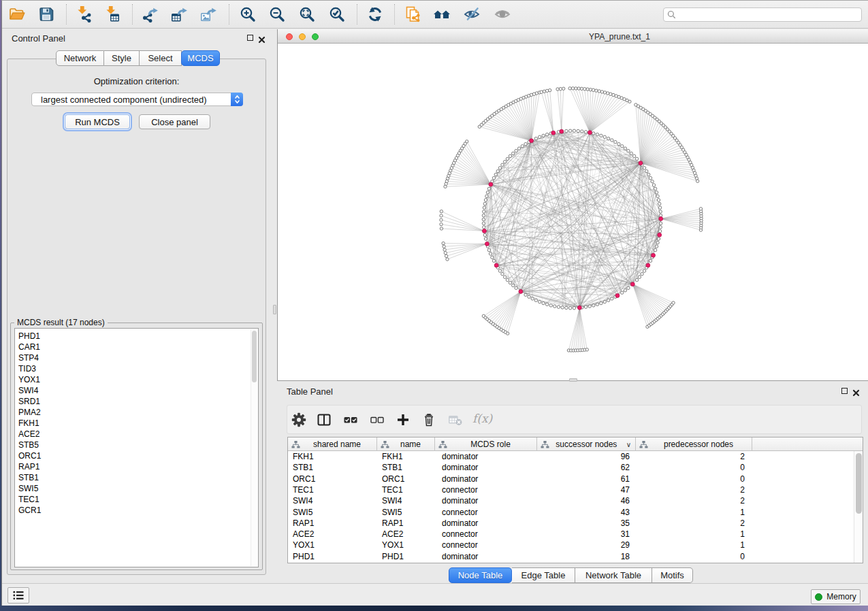 This screenshot has height=611, width=868. What do you see at coordinates (299, 420) in the screenshot?
I see `settings-gear-icon` at bounding box center [299, 420].